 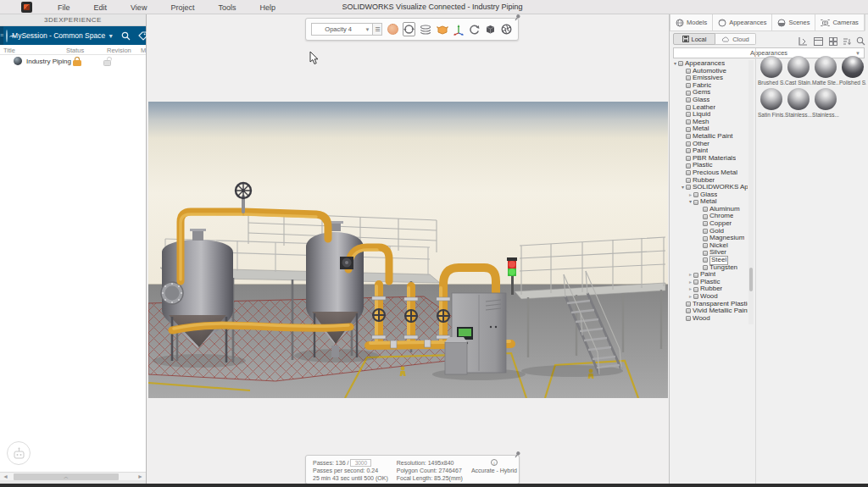 What do you see at coordinates (101, 8) in the screenshot?
I see `menu-edit: Edit` at bounding box center [101, 8].